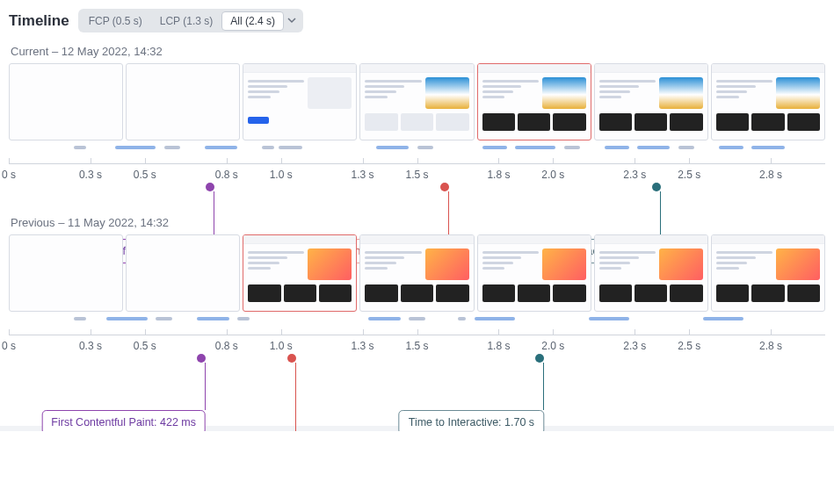  What do you see at coordinates (417, 21) in the screenshot?
I see `timeline-header: Timeline FCP (0.5 s) LCP (1.3 s) All (2.…` at bounding box center [417, 21].